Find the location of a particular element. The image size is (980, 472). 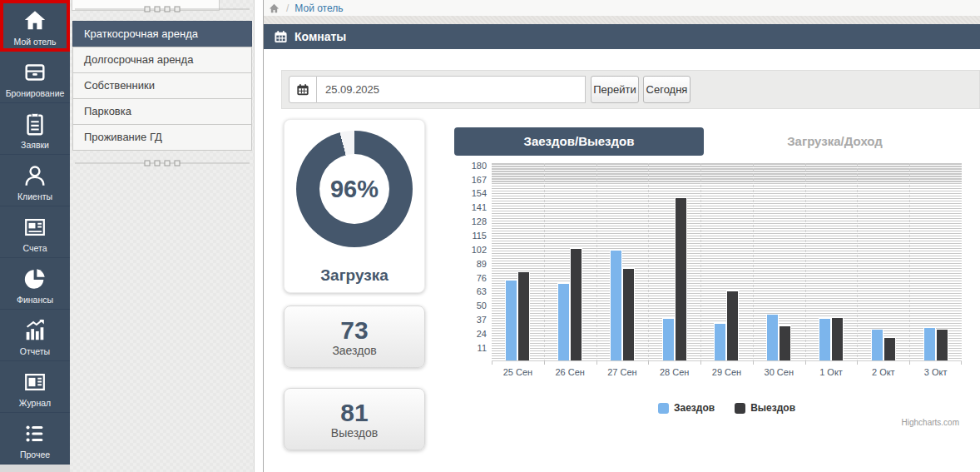

x-axis-category-label: 30 Сен is located at coordinates (779, 372).